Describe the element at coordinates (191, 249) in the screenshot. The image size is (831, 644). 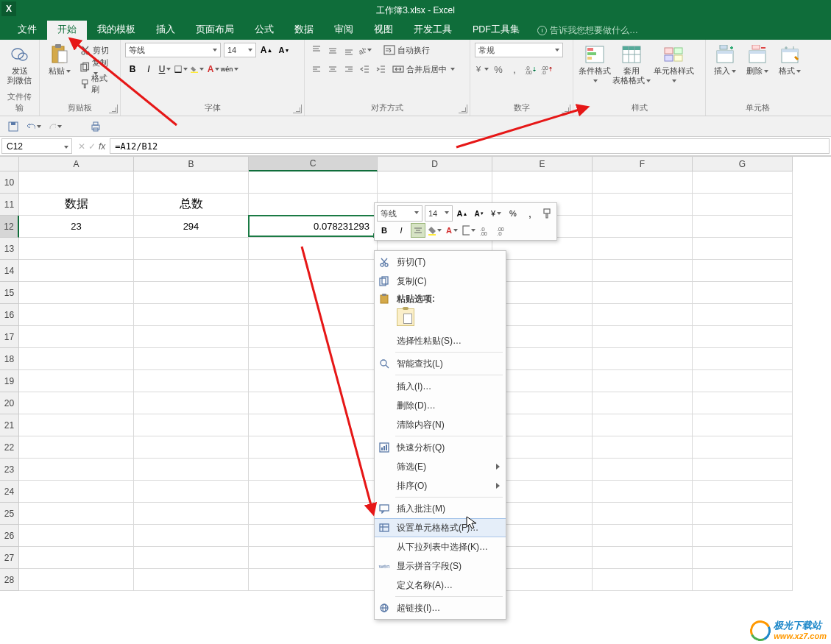
I see `cell-B13` at that location.